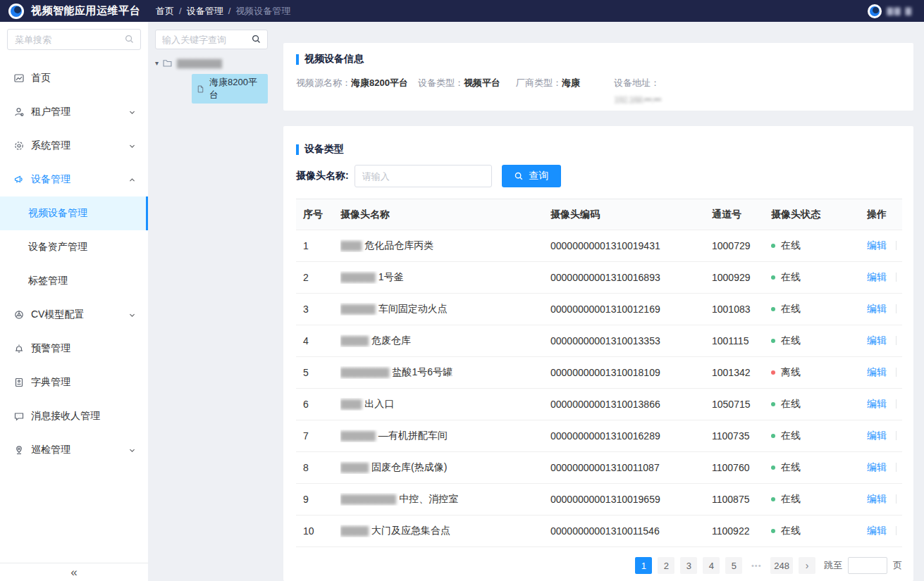 This screenshot has width=924, height=581. What do you see at coordinates (637, 100) in the screenshot?
I see `device-address-redacted: 192.168.•••.•••` at bounding box center [637, 100].